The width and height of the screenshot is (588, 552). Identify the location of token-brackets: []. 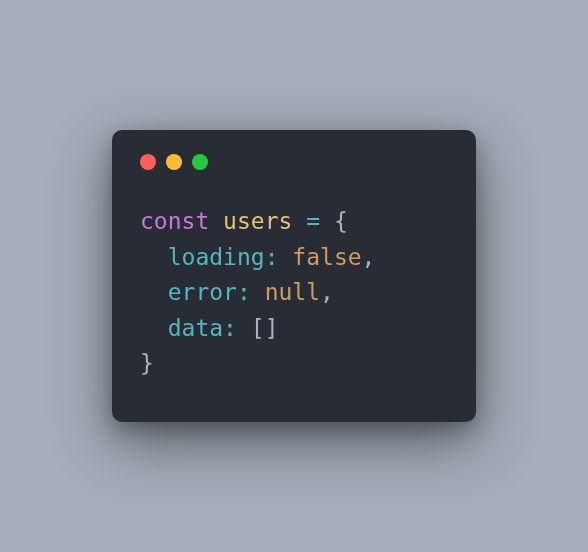
(265, 328).